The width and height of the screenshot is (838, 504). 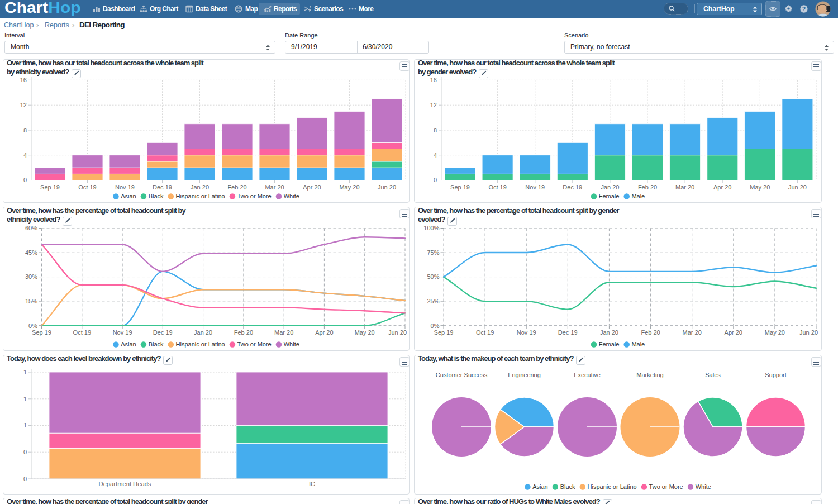 What do you see at coordinates (650, 375) in the screenshot?
I see `svg-text: Marketing` at bounding box center [650, 375].